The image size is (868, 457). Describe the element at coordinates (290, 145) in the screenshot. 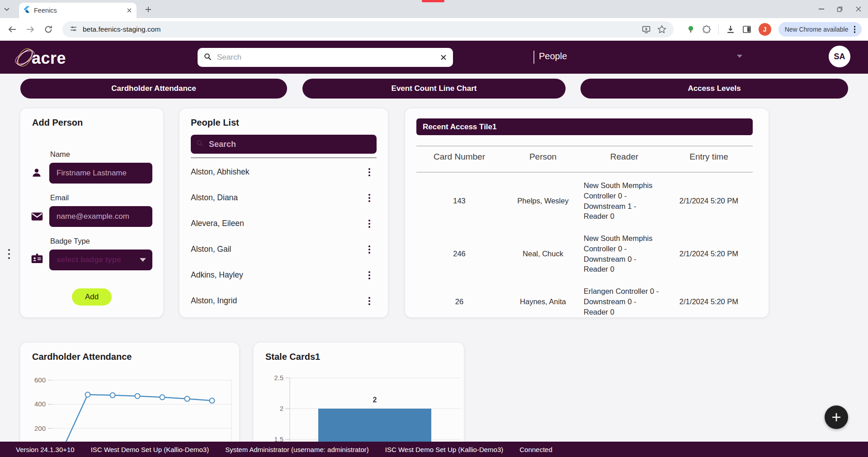

I see `people-search-input` at that location.